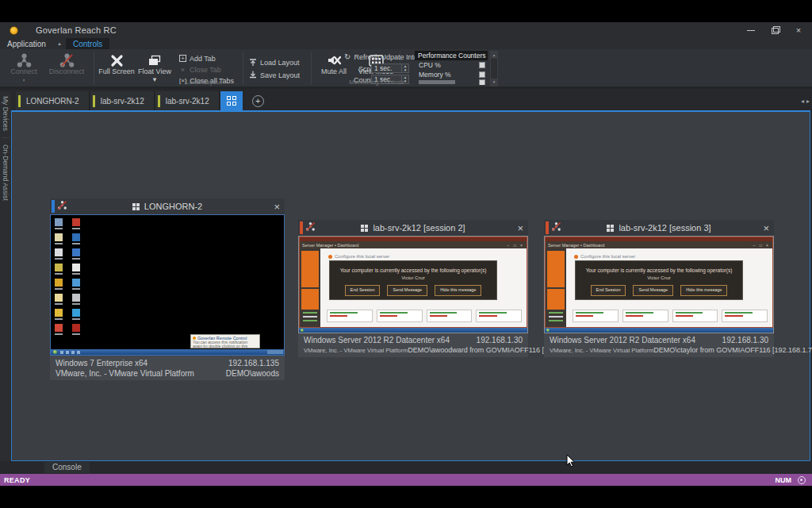 This screenshot has height=508, width=812. I want to click on remote-screen-longhorn2: Goverlan Remote Control You can access t…, so click(167, 285).